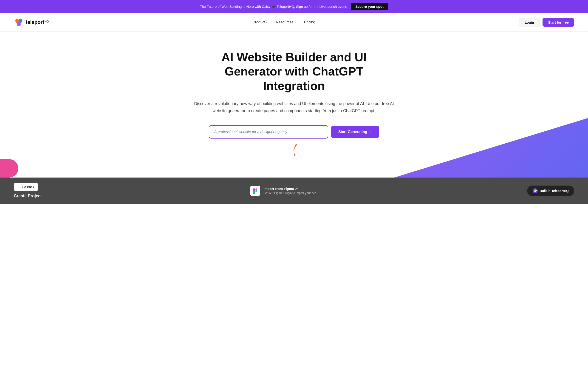 This screenshot has height=367, width=588. Describe the element at coordinates (369, 7) in the screenshot. I see `secure-spot-button: Secure your spot` at that location.